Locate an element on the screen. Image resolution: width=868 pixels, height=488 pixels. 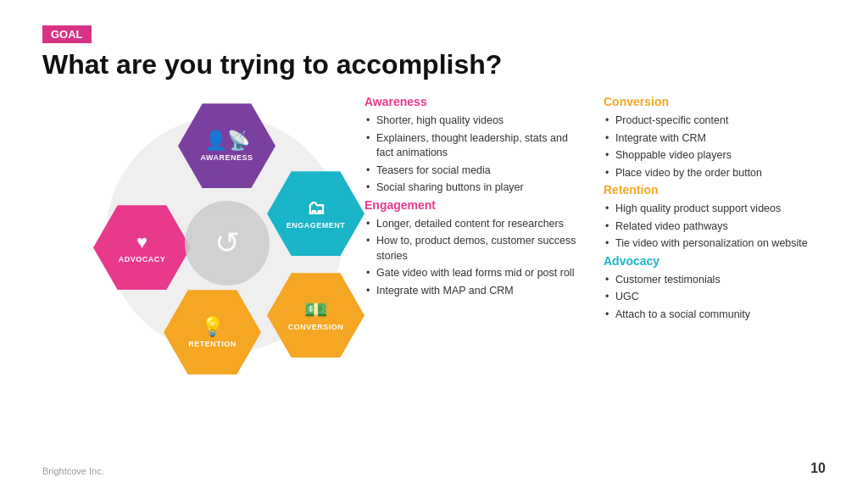
retention-section-title: Retention is located at coordinates (715, 190).